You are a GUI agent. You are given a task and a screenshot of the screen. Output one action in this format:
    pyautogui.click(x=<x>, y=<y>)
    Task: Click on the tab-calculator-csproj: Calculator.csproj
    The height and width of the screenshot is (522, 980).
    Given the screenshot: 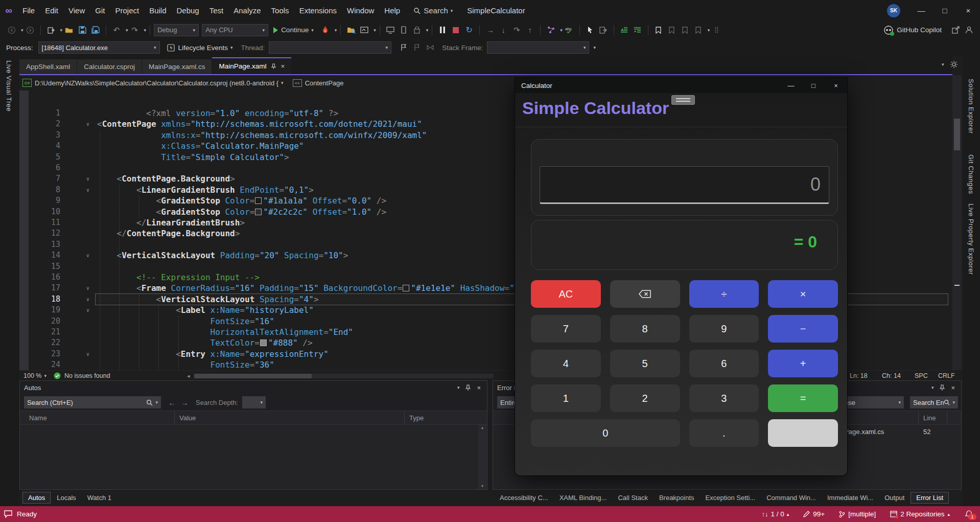 What is the action you would take?
    pyautogui.click(x=109, y=66)
    